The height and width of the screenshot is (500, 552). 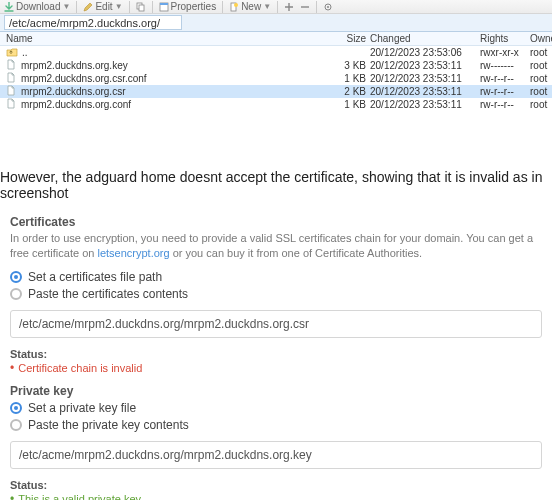 What do you see at coordinates (276, 408) in the screenshot?
I see `key-radio-file: Set a private key file` at bounding box center [276, 408].